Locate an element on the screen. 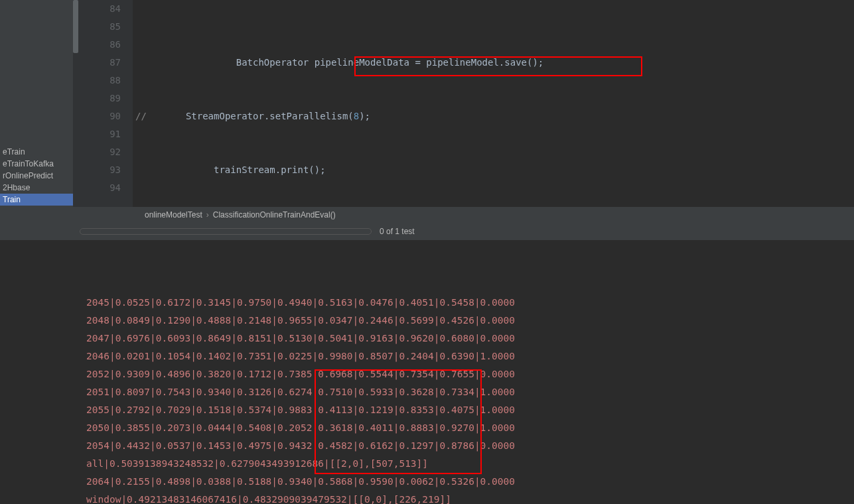 The image size is (854, 504). line-number: 86 is located at coordinates (97, 45).